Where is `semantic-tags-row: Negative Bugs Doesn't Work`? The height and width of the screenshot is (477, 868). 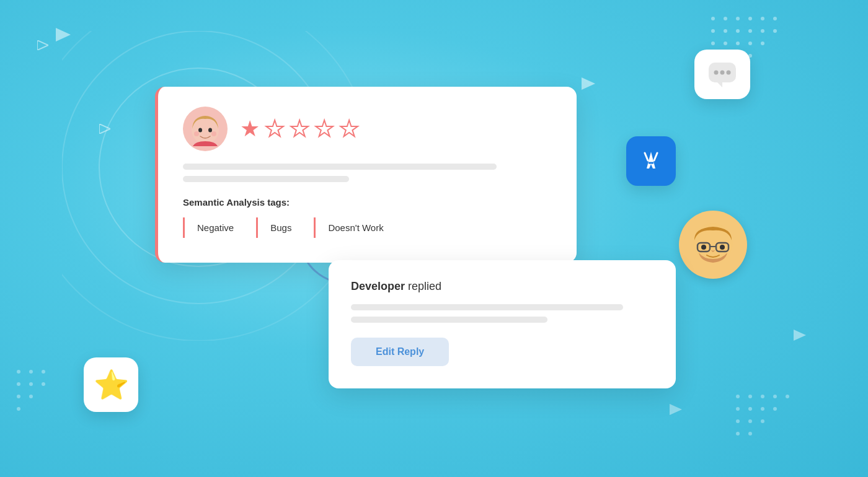 semantic-tags-row: Negative Bugs Doesn't Work is located at coordinates (367, 228).